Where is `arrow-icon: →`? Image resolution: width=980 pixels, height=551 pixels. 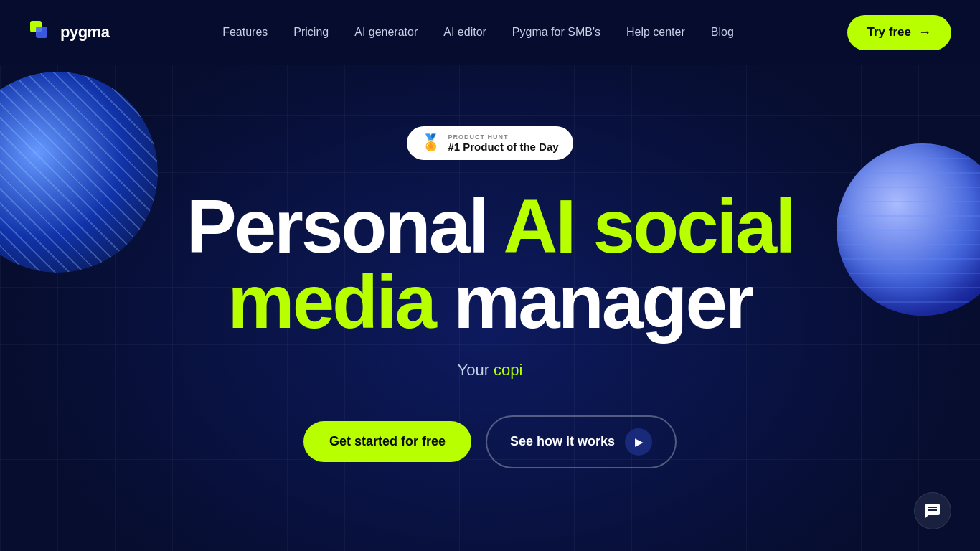 arrow-icon: → is located at coordinates (925, 33).